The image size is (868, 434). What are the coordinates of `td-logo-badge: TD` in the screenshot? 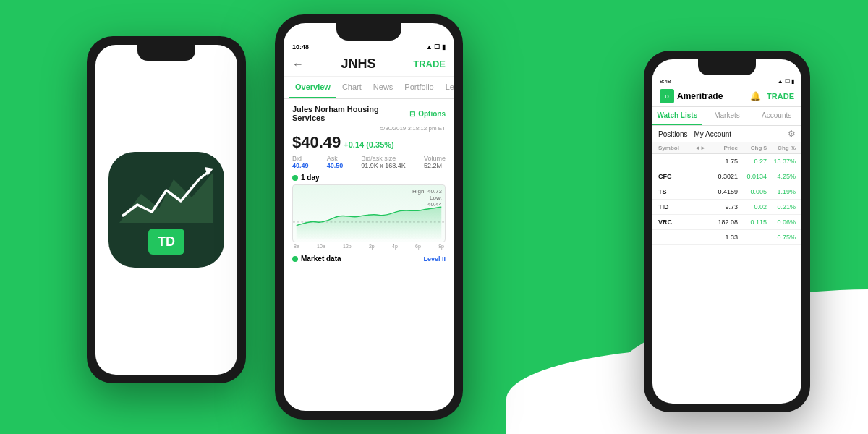 It's located at (166, 242).